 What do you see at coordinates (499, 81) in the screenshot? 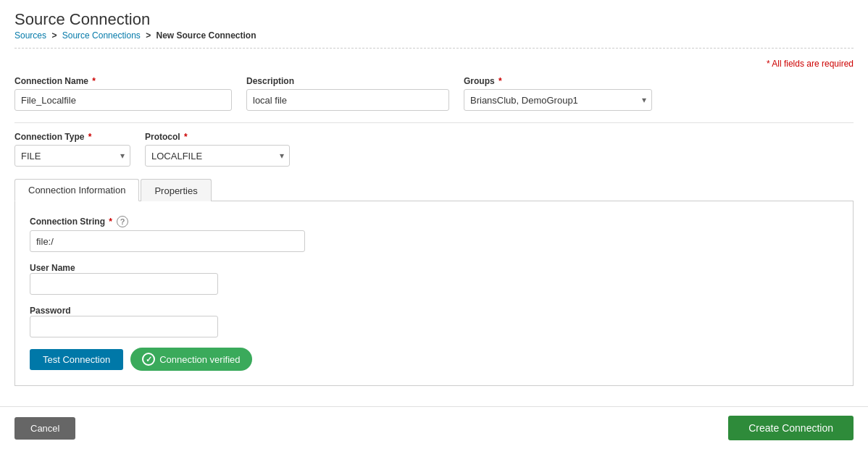
I see `required-star-groups: *` at bounding box center [499, 81].